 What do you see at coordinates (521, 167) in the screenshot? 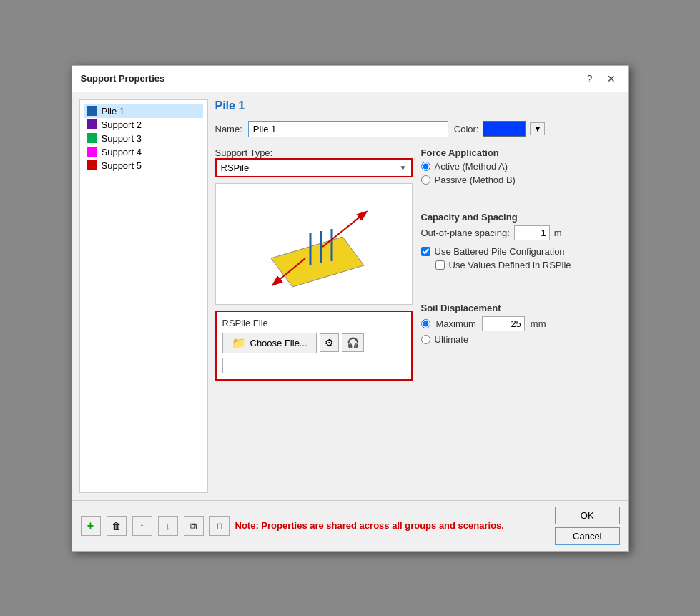
I see `force-application-section: Force Application Active (Method A) Pass…` at bounding box center [521, 167].